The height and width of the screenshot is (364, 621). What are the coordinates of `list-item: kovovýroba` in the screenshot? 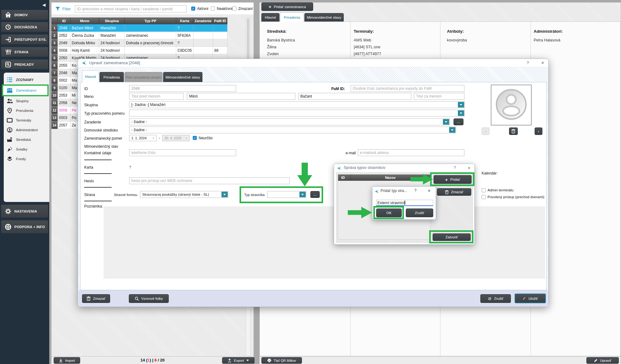 It's located at (457, 40).